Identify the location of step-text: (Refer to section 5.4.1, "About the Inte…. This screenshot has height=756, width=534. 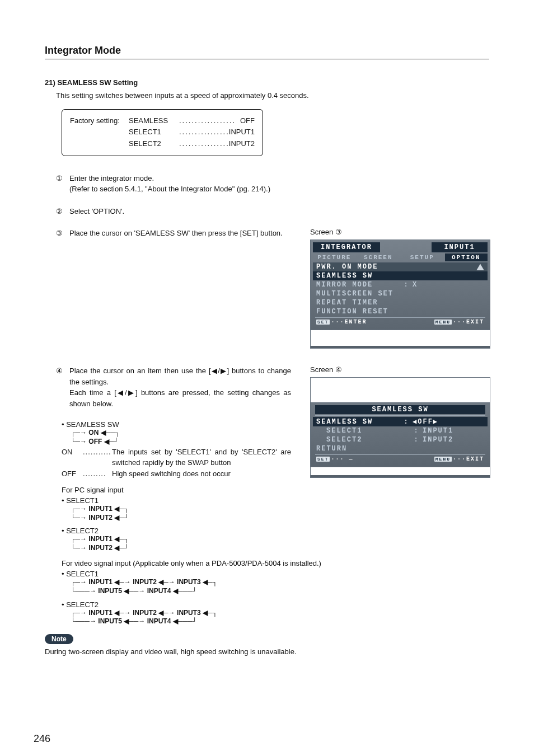
(183, 189).